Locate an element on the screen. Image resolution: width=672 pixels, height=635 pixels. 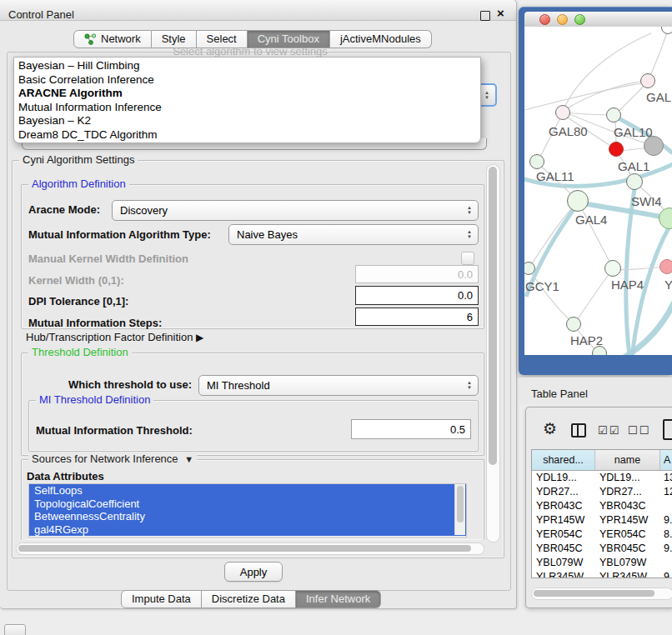
table-row: YBR045CYBR045C9. is located at coordinates (602, 548).